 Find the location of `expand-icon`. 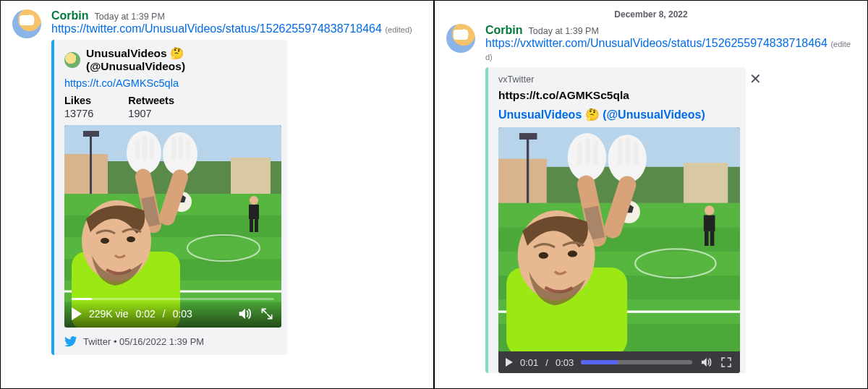

expand-icon is located at coordinates (267, 314).